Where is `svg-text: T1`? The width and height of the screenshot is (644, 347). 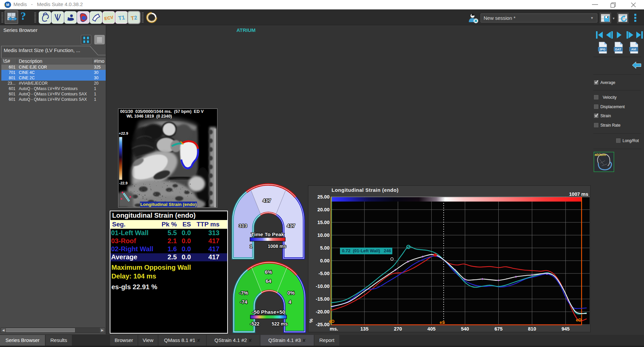 svg-text: T1 is located at coordinates (121, 18).